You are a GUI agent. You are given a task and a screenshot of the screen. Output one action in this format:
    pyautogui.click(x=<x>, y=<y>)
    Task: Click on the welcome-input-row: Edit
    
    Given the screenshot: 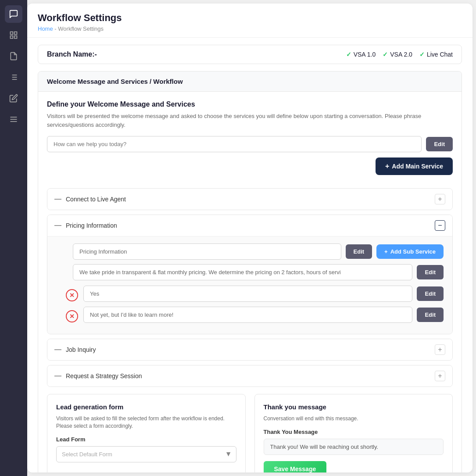 What is the action you would take?
    pyautogui.click(x=250, y=144)
    